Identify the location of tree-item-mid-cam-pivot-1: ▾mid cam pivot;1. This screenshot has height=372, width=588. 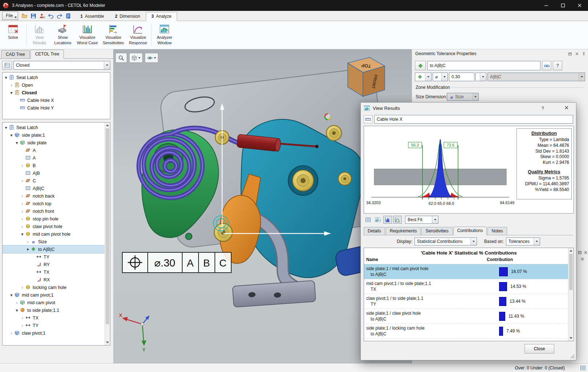
(54, 295).